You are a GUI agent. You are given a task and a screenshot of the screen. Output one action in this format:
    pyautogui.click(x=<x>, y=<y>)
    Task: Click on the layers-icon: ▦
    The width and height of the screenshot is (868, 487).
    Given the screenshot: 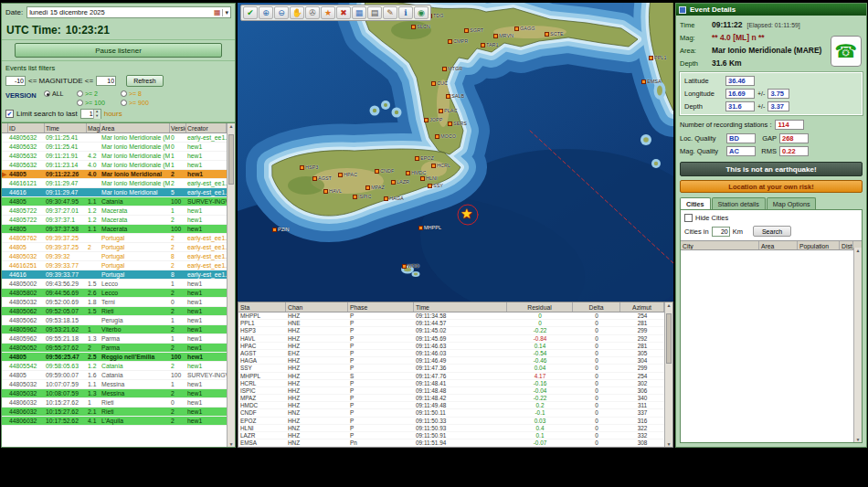 What is the action you would take?
    pyautogui.click(x=359, y=13)
    